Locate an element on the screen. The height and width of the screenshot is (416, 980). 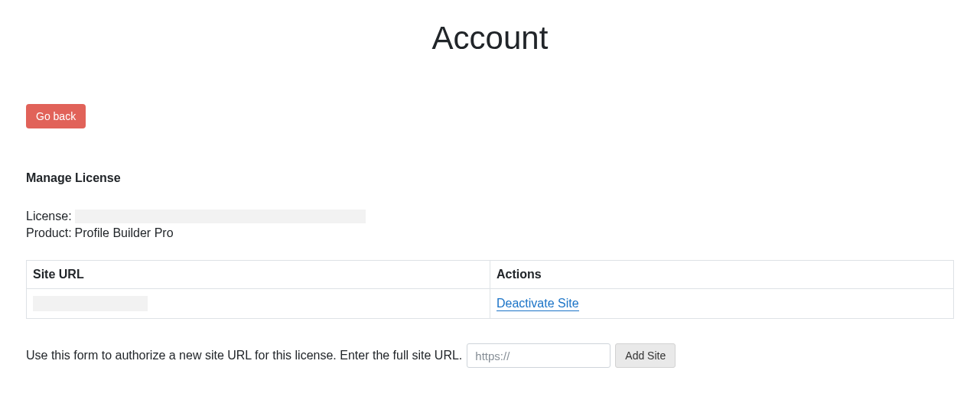
license-value-redacted is located at coordinates (220, 216).